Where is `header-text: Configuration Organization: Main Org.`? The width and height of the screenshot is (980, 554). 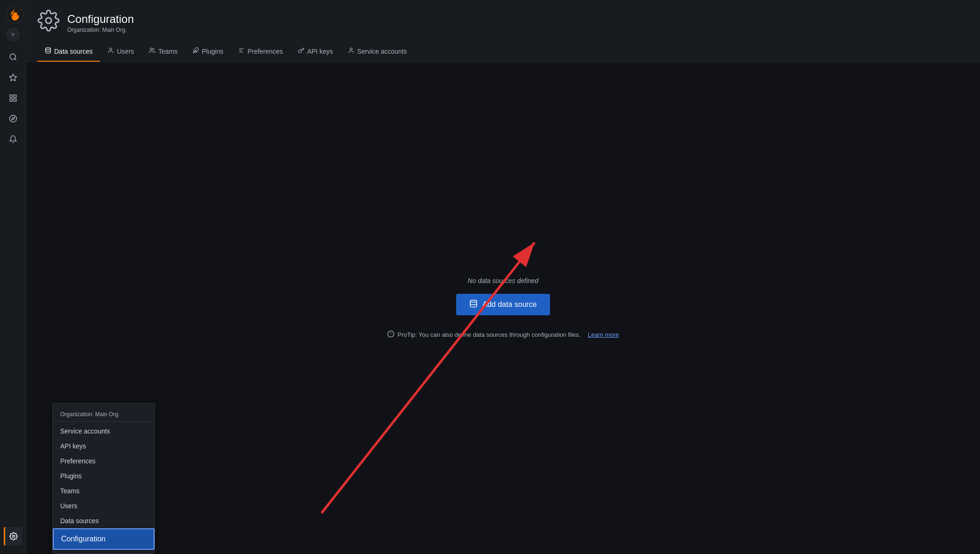
header-text: Configuration Organization: Main Org. is located at coordinates (101, 23).